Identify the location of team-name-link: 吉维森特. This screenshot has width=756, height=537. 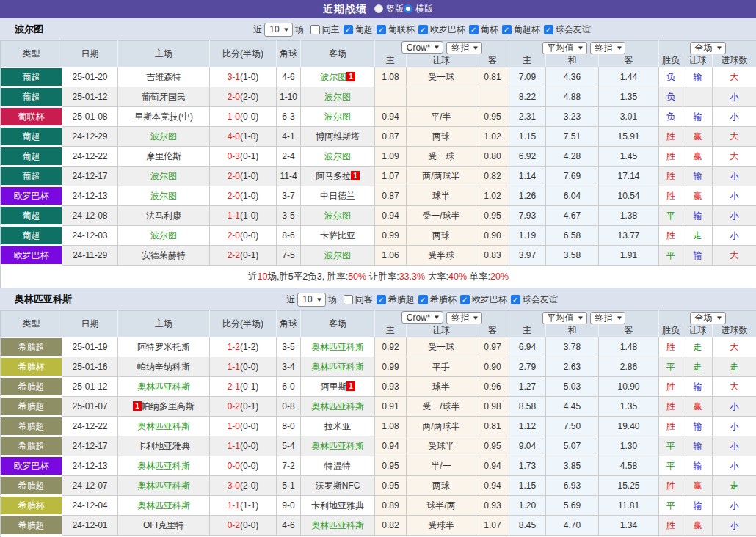
(164, 77).